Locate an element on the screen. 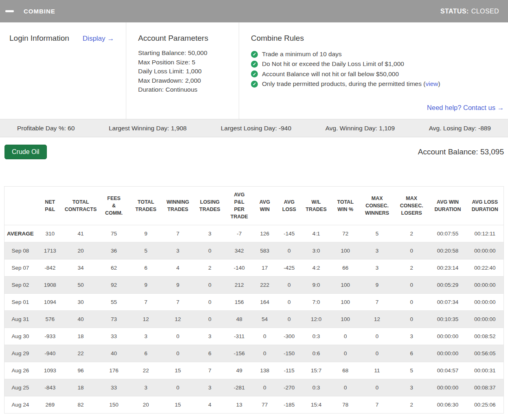 The width and height of the screenshot is (508, 420). table-row: Sep 081713203653034258303:01003000:20:58… is located at coordinates (254, 251).